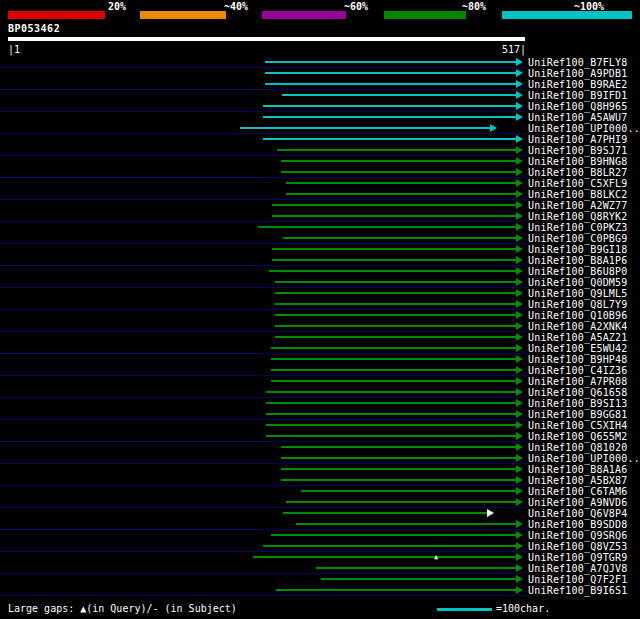  I want to click on hit-label: UniRef100_B9GI18, so click(578, 250).